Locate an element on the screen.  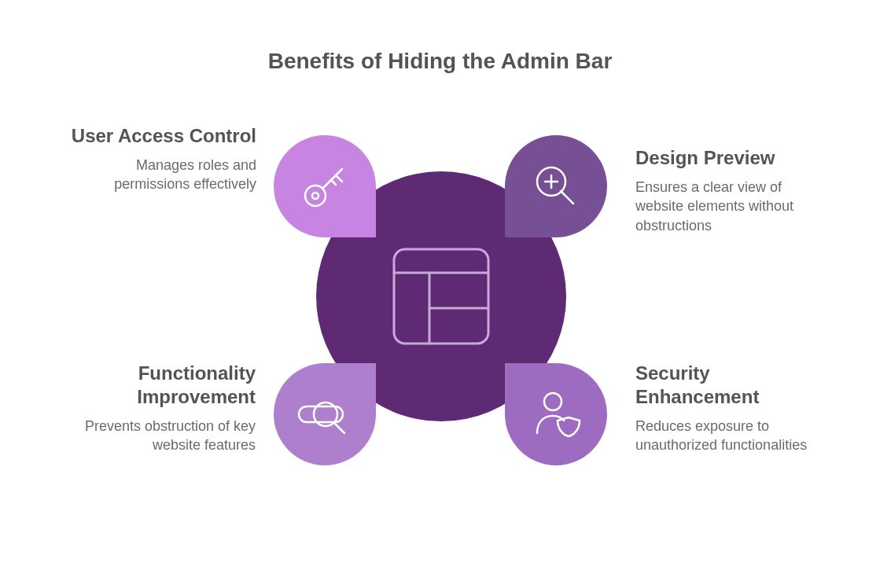
text-functionality: Functionality Improvement Prevents obstr… is located at coordinates (153, 409).